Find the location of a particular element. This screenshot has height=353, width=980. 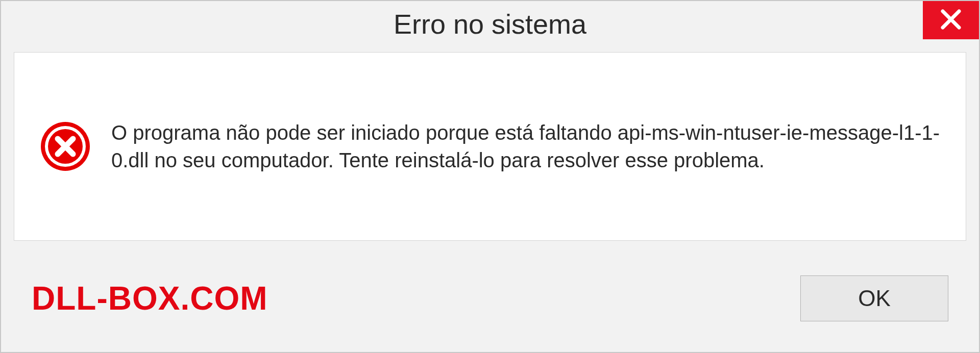

close-icon is located at coordinates (951, 20).